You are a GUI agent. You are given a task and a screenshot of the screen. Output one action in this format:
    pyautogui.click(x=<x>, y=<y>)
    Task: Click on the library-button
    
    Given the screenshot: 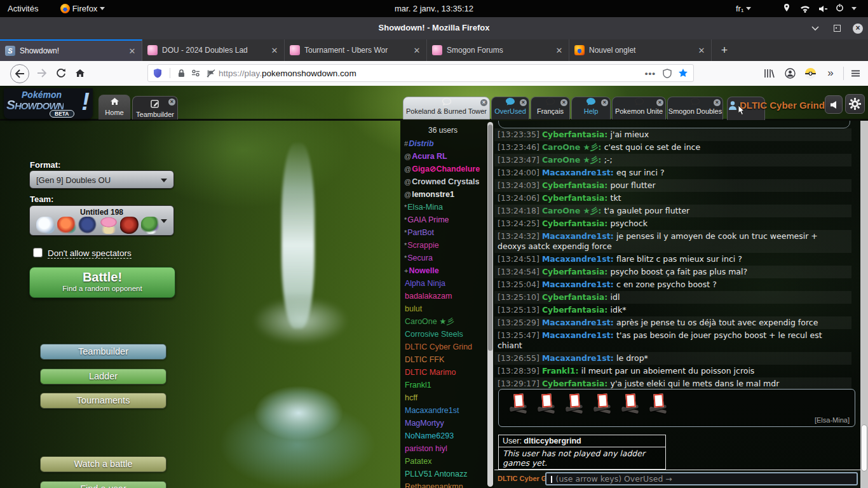 What is the action you would take?
    pyautogui.click(x=769, y=73)
    